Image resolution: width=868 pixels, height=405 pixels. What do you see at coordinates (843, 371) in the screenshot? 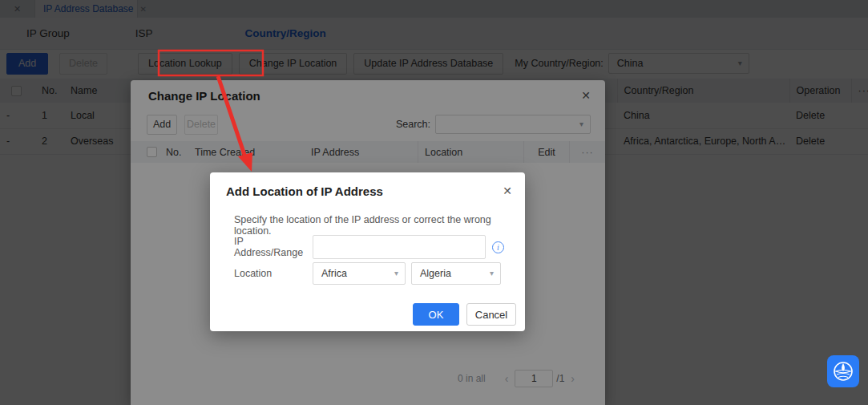
I see `ruijie-logo-icon` at bounding box center [843, 371].